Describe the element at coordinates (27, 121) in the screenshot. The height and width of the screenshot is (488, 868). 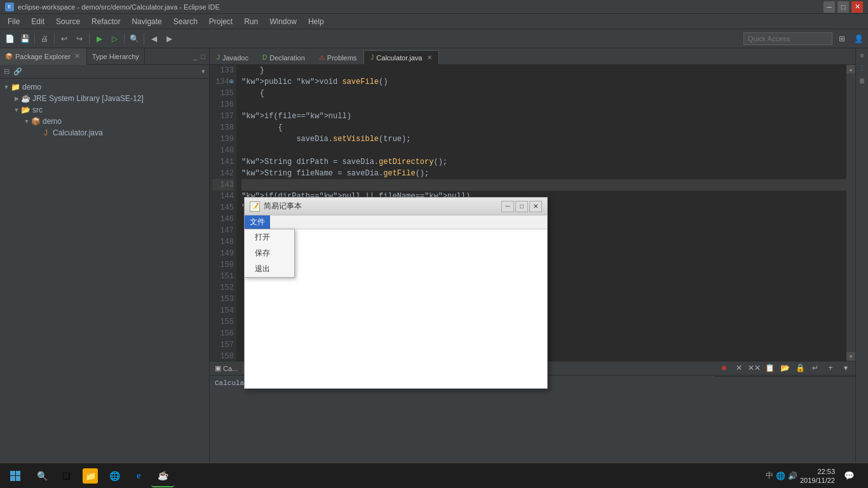
I see `tree-arrow-demo-pkg: ▼` at that location.